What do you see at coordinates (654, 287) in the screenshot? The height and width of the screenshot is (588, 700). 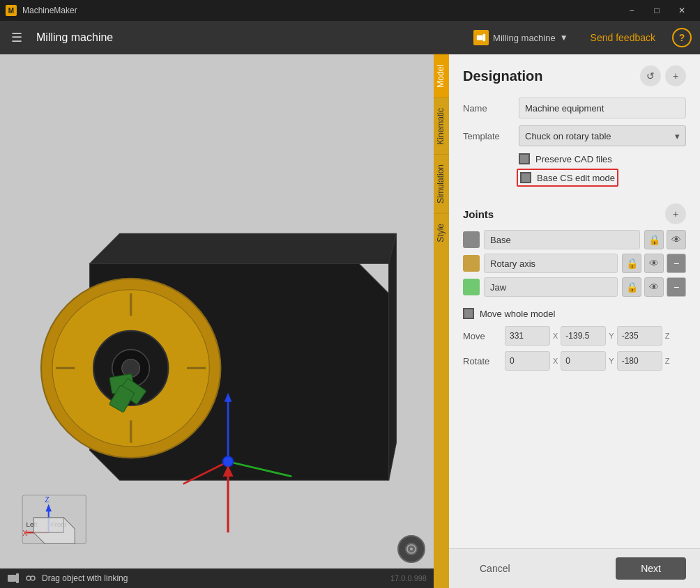 I see `joint-actions-jaw: 🔒 👁 −` at bounding box center [654, 287].